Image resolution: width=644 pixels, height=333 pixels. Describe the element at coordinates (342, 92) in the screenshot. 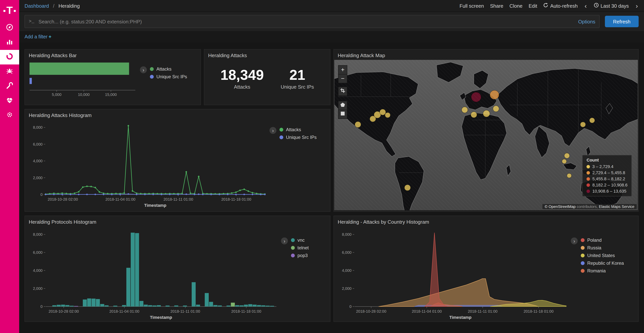

I see `map-controls: + −` at that location.